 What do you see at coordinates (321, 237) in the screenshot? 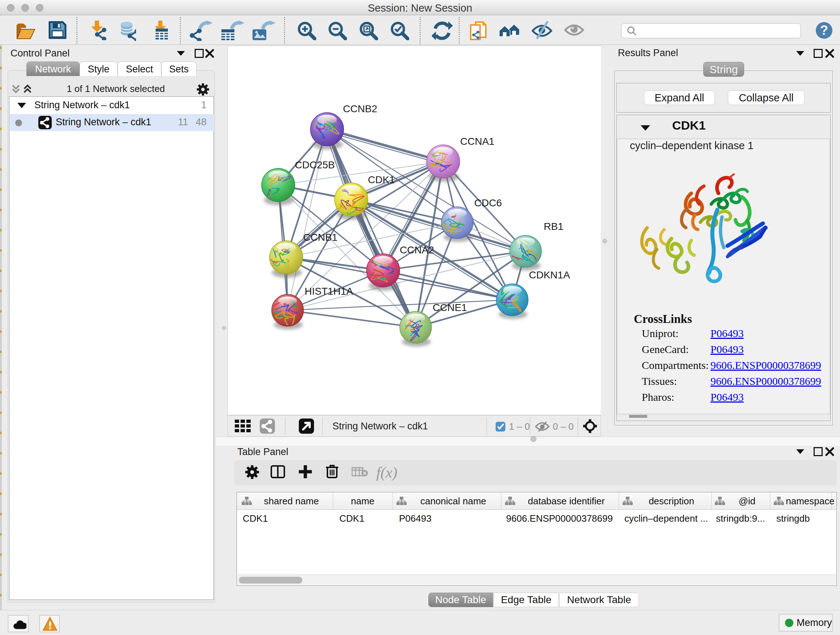
I see `svg-text: CCNB1` at bounding box center [321, 237].